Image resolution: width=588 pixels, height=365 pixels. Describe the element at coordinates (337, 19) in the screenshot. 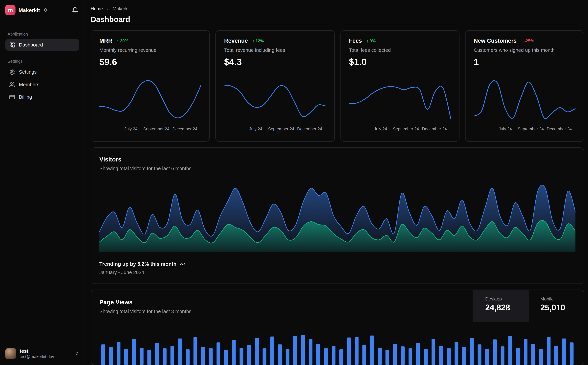

I see `page-title: Dashboard` at that location.